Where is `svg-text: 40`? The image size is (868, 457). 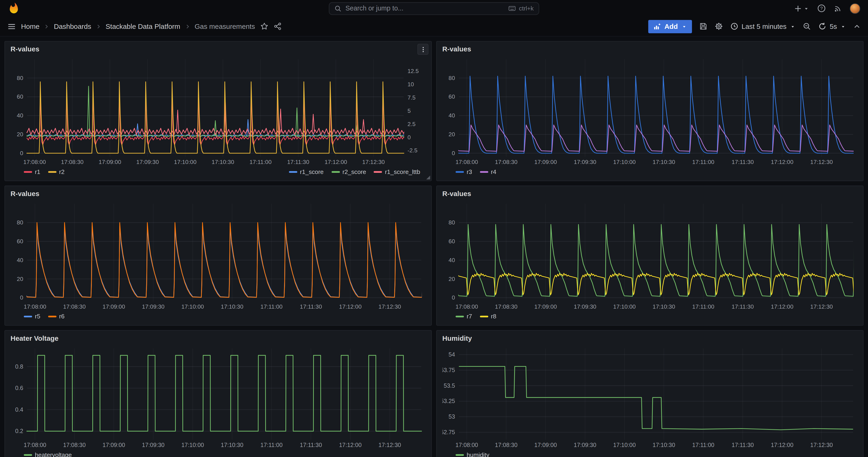
svg-text: 40 is located at coordinates (20, 115).